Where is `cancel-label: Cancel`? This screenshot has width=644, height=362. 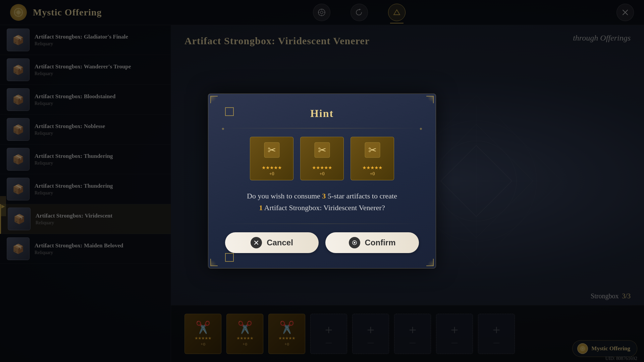 cancel-label: Cancel is located at coordinates (280, 243).